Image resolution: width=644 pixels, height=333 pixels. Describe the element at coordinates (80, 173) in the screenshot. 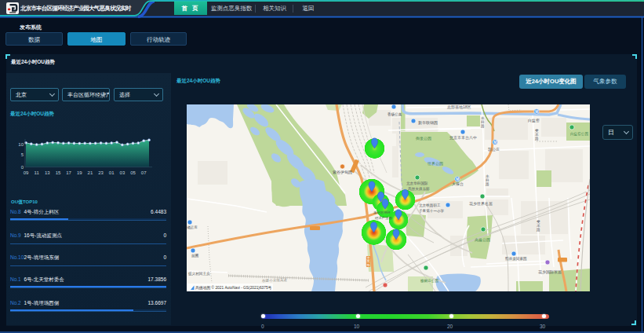

I see `svg-text: 19` at that location.